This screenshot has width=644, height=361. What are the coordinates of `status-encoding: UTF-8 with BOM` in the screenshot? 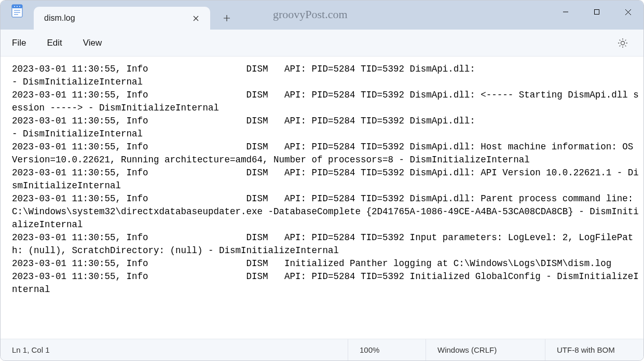 It's located at (594, 350).